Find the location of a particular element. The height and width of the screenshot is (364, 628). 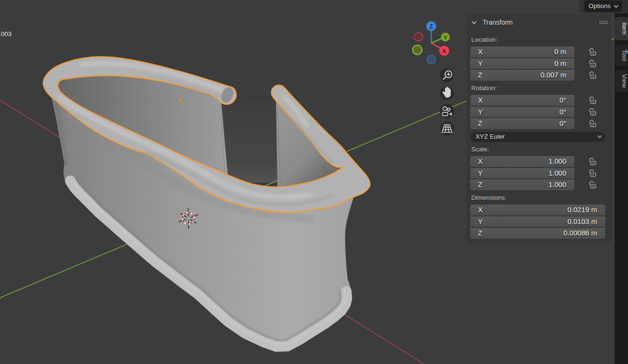

svg-text: .003 is located at coordinates (6, 34).